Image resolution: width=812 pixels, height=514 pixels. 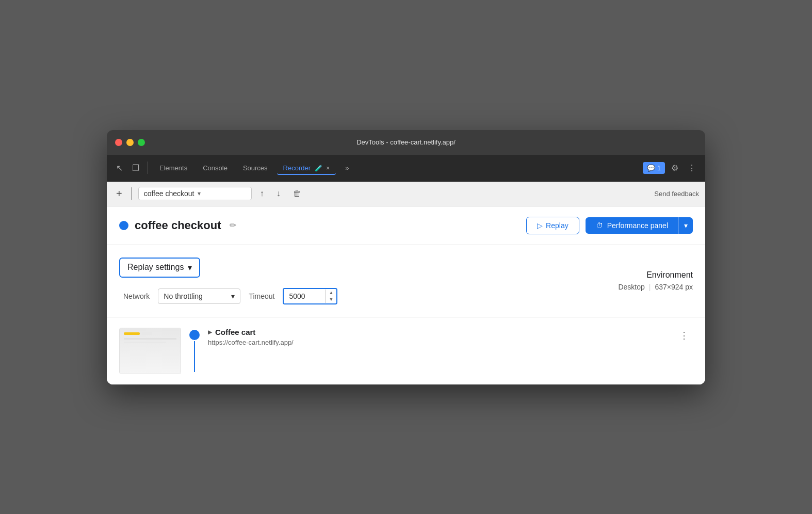 I want to click on timeout-label: Timeout, so click(x=262, y=296).